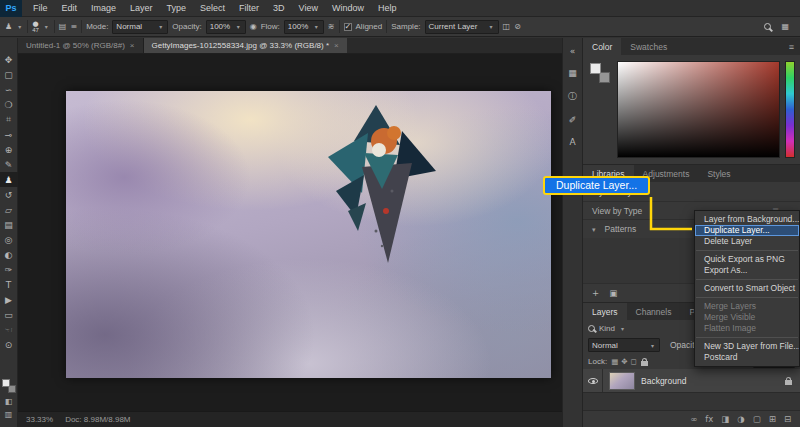 This screenshot has height=427, width=800. I want to click on layer-effects-icon: fx, so click(709, 419).